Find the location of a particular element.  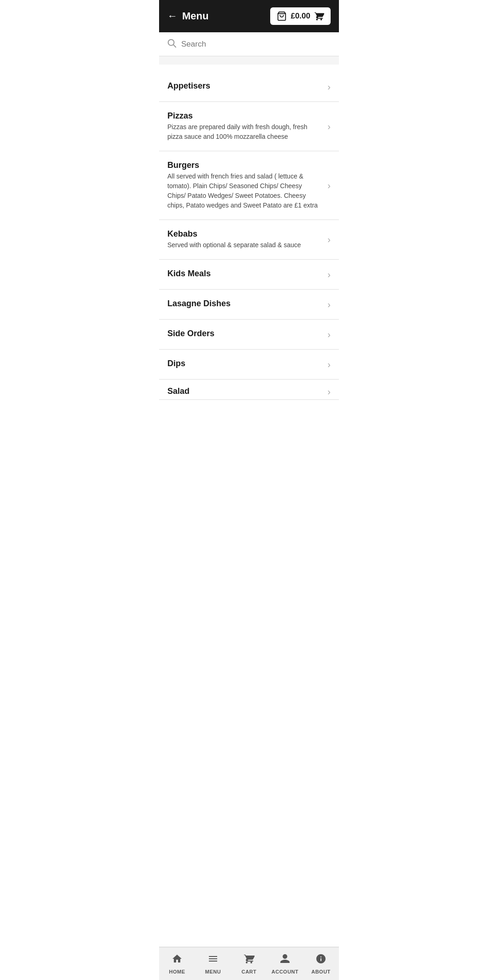

search-input is located at coordinates (256, 44).